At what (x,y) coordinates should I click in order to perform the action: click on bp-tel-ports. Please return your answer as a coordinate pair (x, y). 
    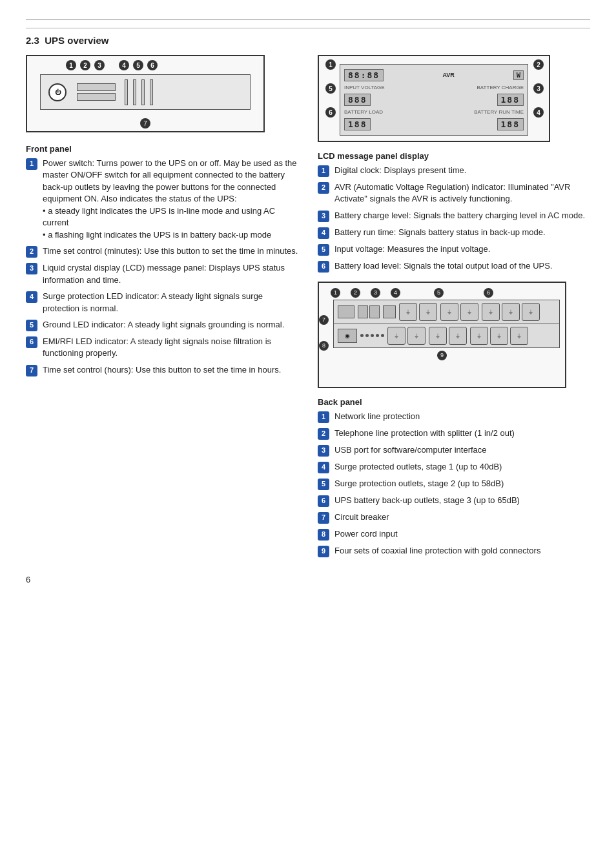
    Looking at the image, I should click on (369, 312).